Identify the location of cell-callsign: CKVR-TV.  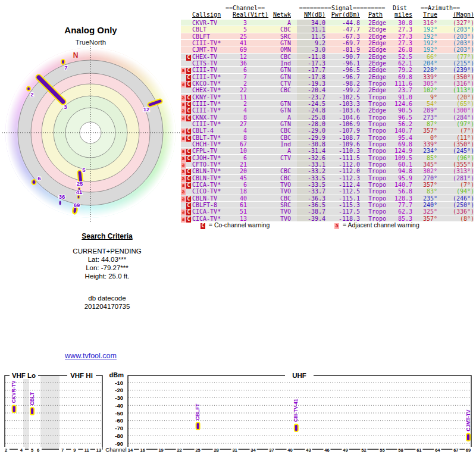
(211, 23).